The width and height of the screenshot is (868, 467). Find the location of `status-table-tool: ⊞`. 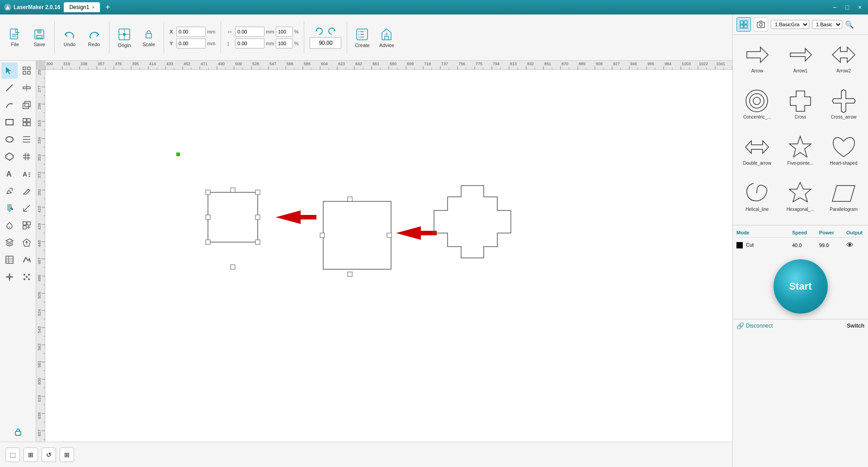

status-table-tool: ⊞ is located at coordinates (67, 455).